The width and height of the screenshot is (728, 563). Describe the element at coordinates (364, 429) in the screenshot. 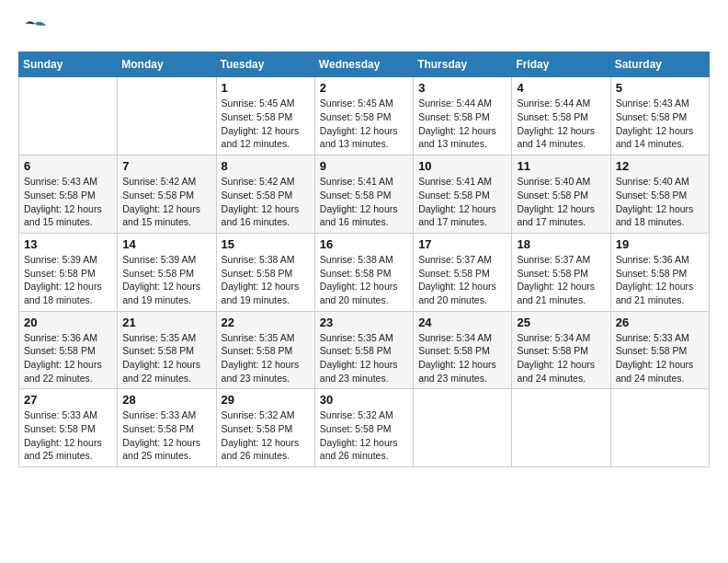

I see `calendar-cell: 30Sunrise: 5:32 AM Sunset: 5:58 PM Dayli…` at that location.